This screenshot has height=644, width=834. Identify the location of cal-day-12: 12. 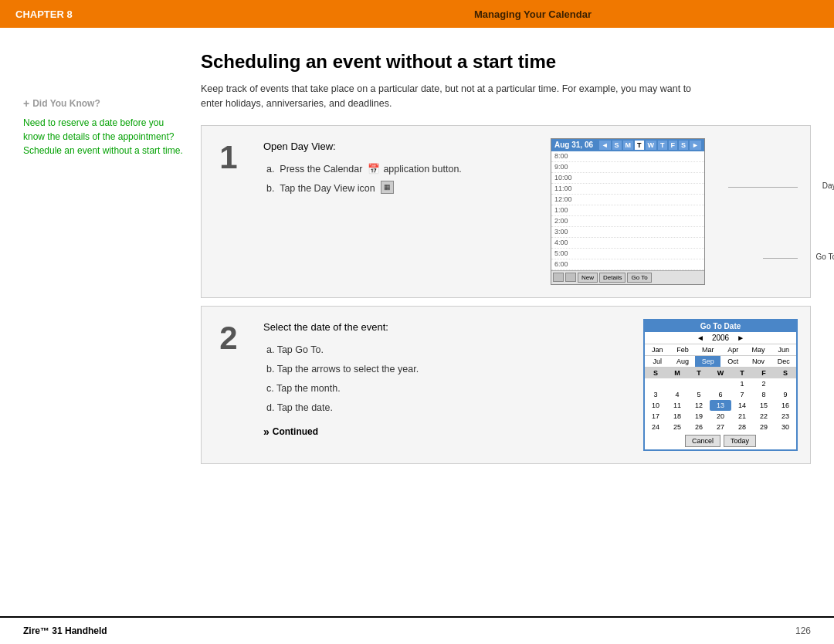
(699, 405).